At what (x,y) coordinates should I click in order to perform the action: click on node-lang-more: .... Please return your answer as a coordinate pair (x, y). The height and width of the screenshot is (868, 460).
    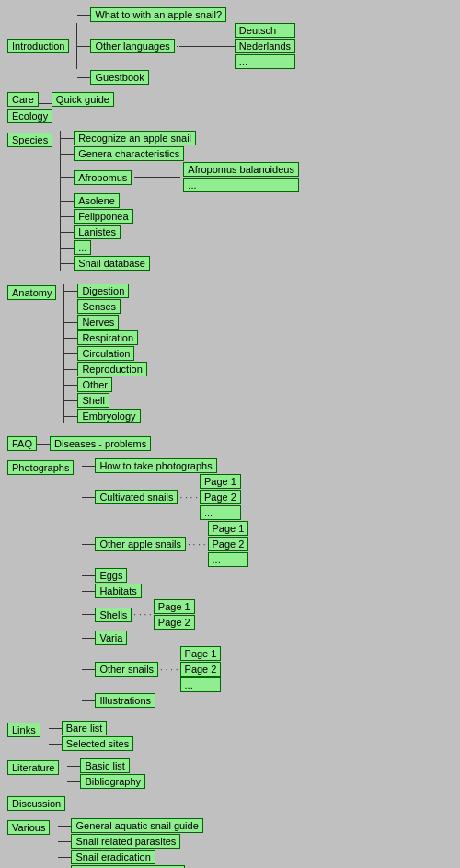
    Looking at the image, I should click on (265, 62).